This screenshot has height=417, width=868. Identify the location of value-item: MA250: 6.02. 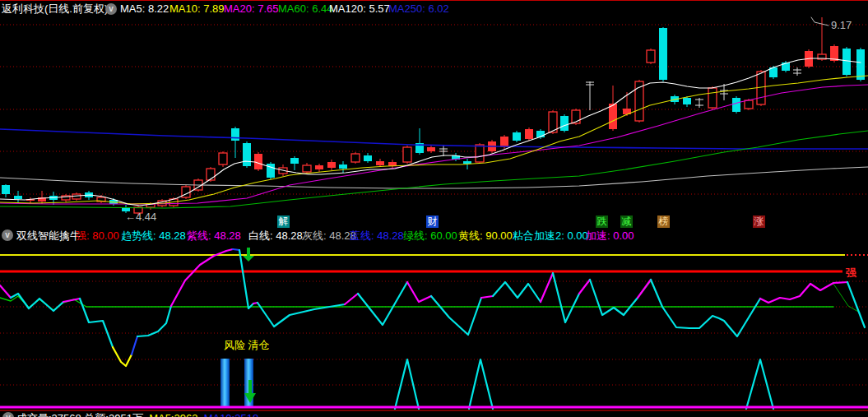
(419, 9).